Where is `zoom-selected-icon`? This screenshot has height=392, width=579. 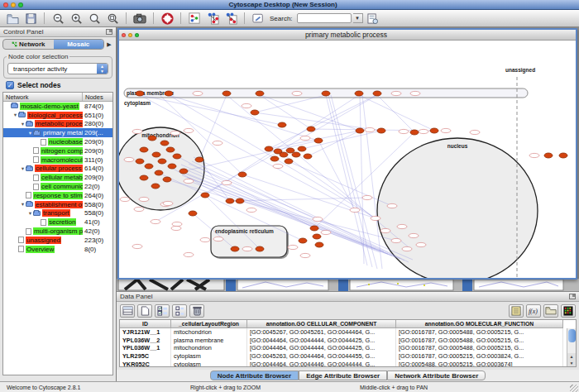 zoom-selected-icon is located at coordinates (112, 18).